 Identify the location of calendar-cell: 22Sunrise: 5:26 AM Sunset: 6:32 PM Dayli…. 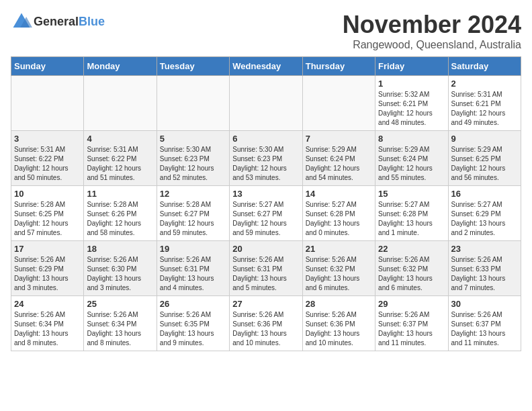
(412, 269).